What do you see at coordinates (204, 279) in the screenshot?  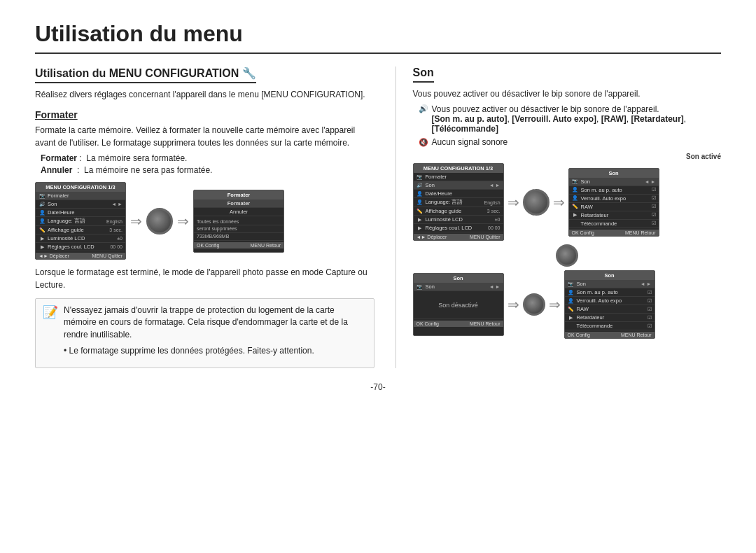 I see `after-format-text: Lorsque le formatage est terminé, le mod…` at bounding box center [204, 279].